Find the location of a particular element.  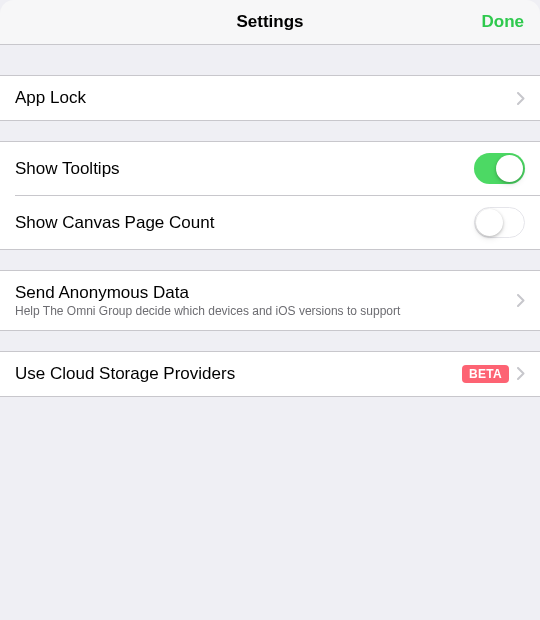

toggle-show-canvas-page-count is located at coordinates (500, 222).